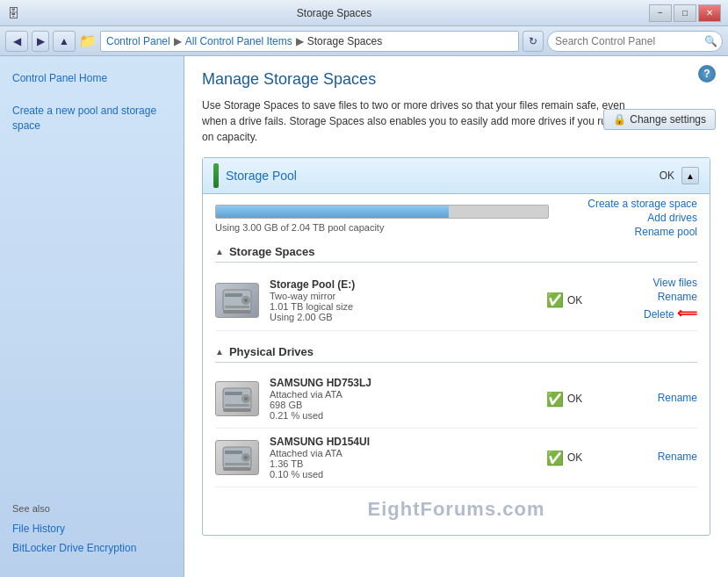 This screenshot has height=577, width=728. Describe the element at coordinates (635, 41) in the screenshot. I see `search-input` at that location.